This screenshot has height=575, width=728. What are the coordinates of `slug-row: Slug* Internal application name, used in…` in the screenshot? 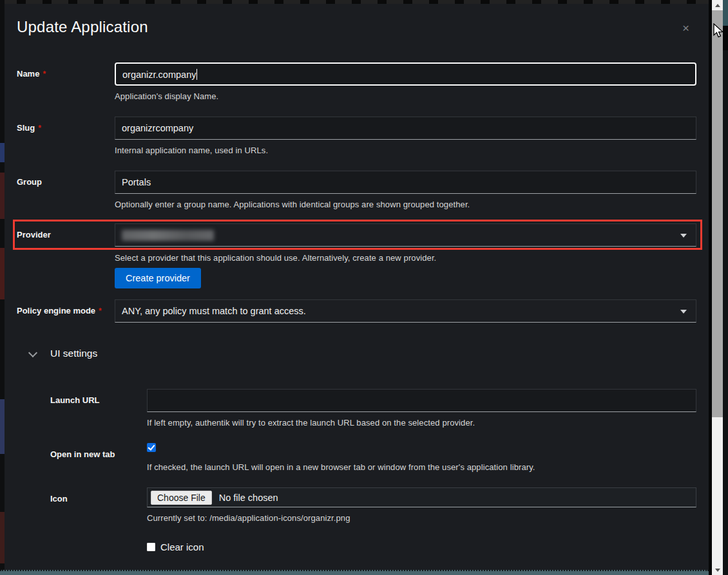 It's located at (357, 136).